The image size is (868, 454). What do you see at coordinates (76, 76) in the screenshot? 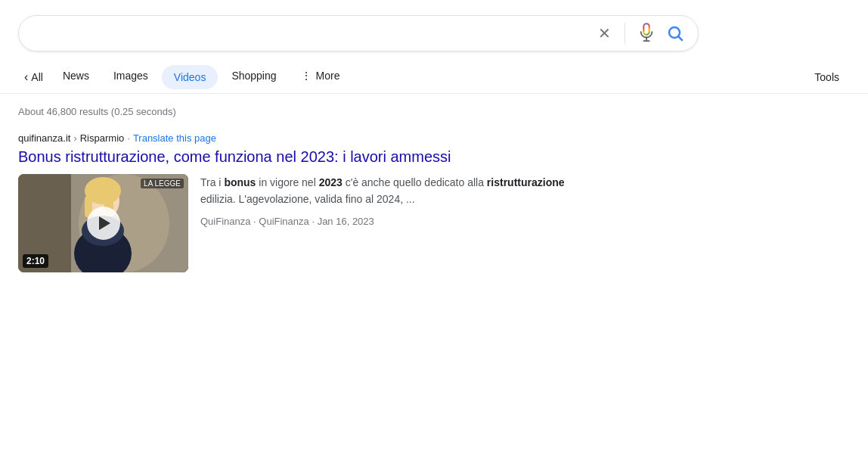
I see `tab-news-label: News` at bounding box center [76, 76].